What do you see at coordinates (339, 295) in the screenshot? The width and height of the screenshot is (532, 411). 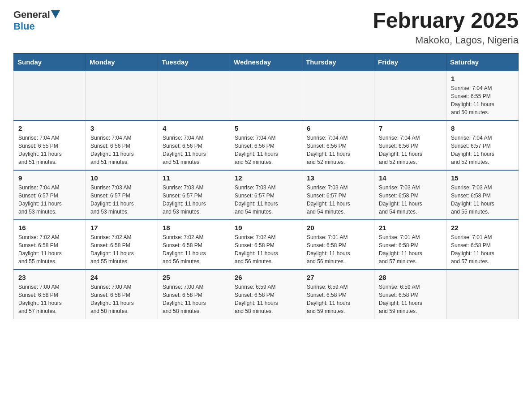 I see `calendar-cell: 27Sunrise: 6:59 AM Sunset: 6:58 PM Dayli…` at bounding box center [339, 295].